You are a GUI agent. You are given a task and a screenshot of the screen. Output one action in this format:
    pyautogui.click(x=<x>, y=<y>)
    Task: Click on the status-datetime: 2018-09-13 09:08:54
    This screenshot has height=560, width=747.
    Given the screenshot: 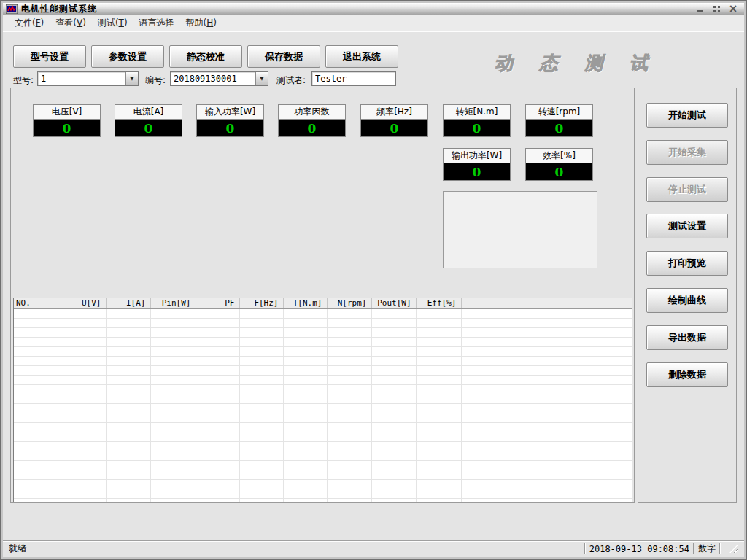 What is the action you would take?
    pyautogui.click(x=639, y=549)
    